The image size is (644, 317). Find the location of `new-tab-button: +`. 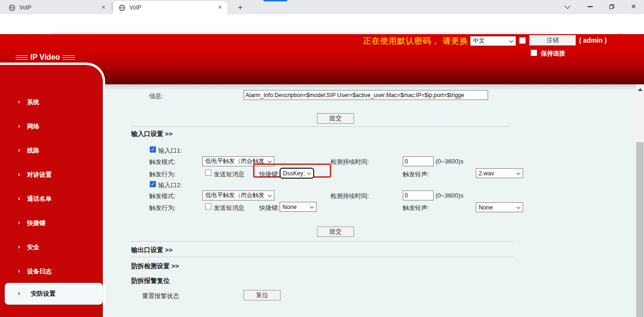

new-tab-button: + is located at coordinates (240, 8).